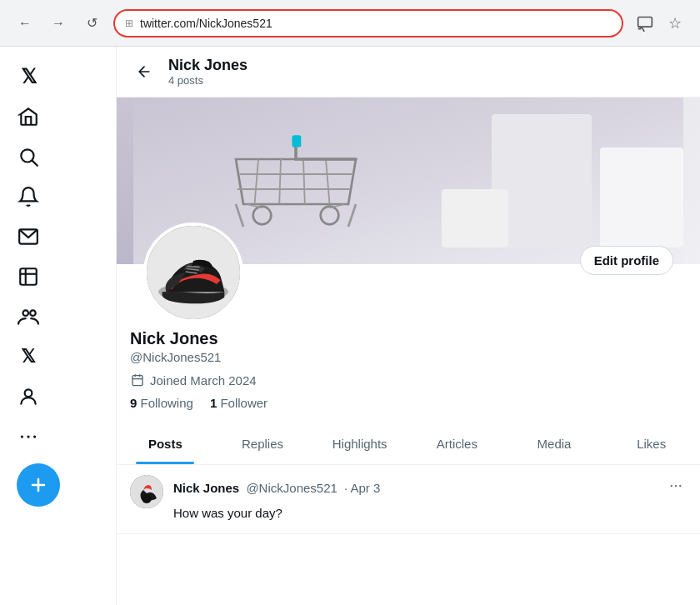 This screenshot has height=605, width=700. What do you see at coordinates (555, 443) in the screenshot?
I see `tab-media: Media` at bounding box center [555, 443].